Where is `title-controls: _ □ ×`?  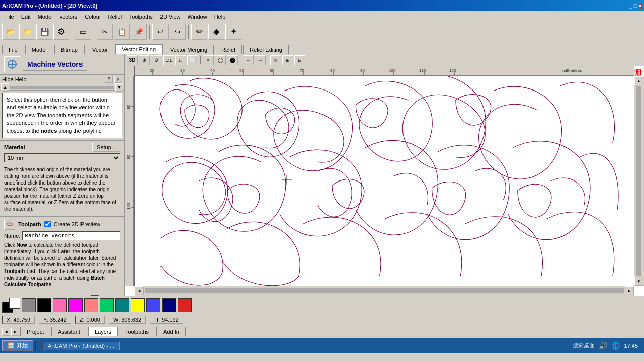
title-controls: _ □ × is located at coordinates (636, 6).